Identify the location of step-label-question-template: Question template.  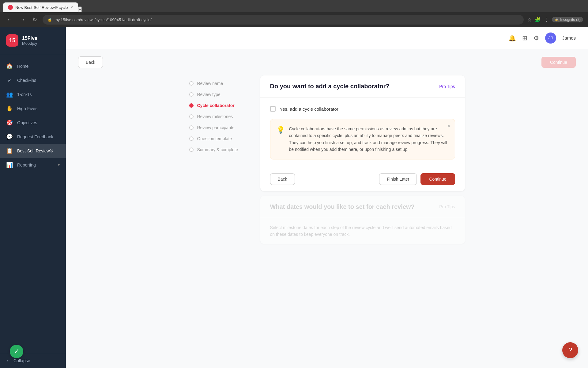
(215, 139).